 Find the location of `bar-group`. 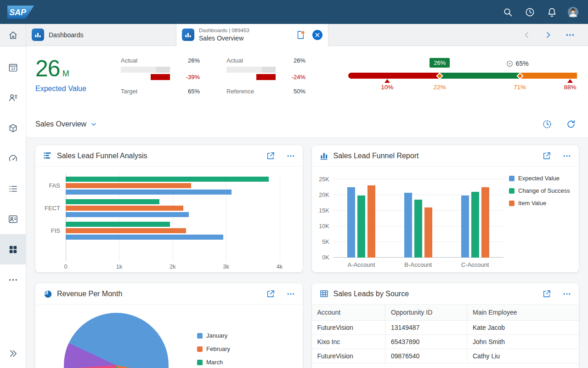

bar-group is located at coordinates (362, 215).